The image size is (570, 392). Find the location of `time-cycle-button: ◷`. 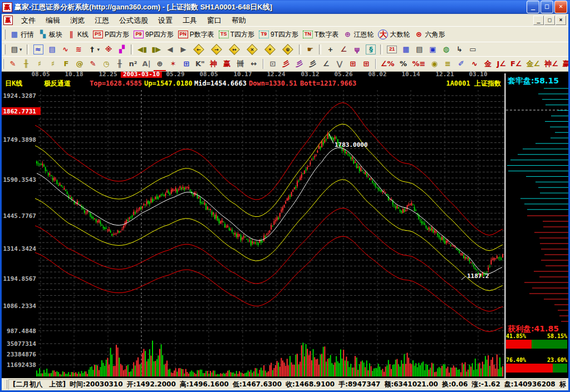

time-cycle-button: ◷ is located at coordinates (106, 64).